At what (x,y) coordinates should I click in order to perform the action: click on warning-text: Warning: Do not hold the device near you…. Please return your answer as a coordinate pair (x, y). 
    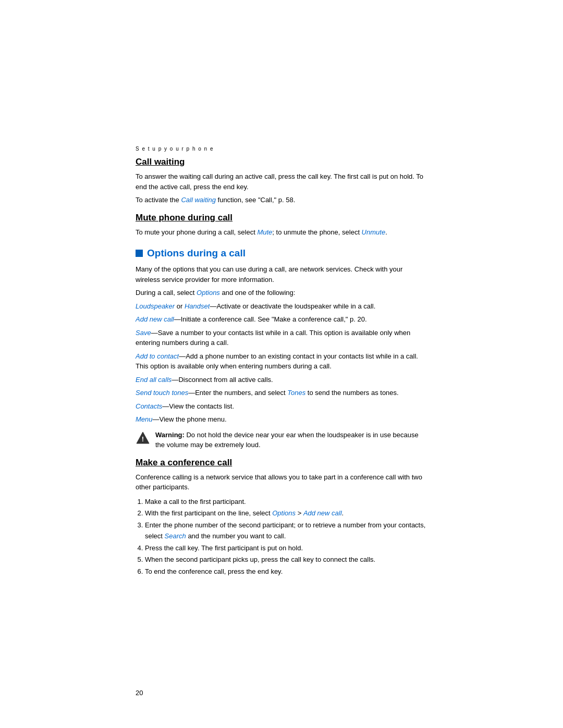
    Looking at the image, I should click on (291, 440).